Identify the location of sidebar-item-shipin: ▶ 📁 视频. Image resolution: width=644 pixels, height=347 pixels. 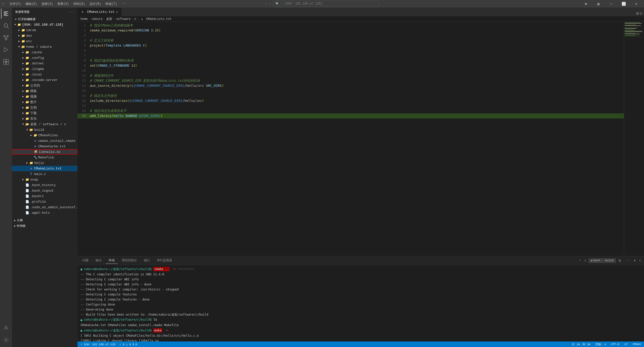
(45, 97).